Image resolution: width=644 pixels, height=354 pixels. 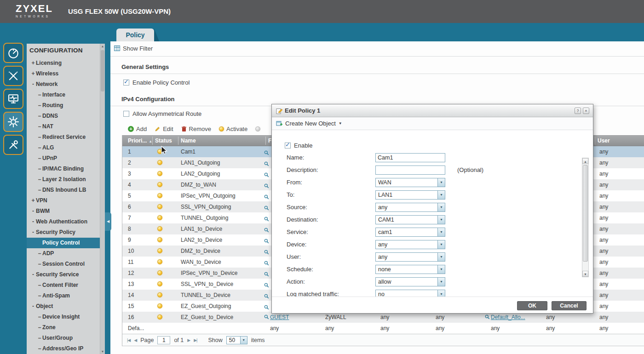 What do you see at coordinates (63, 169) in the screenshot?
I see `nav-item-ip-mac-binding: –IP/MAC Binding` at bounding box center [63, 169].